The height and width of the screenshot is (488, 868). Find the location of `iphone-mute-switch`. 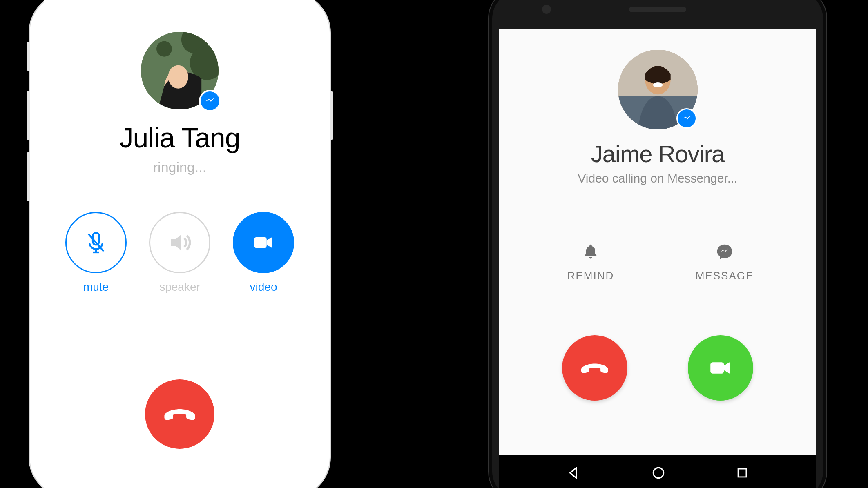

iphone-mute-switch is located at coordinates (28, 56).